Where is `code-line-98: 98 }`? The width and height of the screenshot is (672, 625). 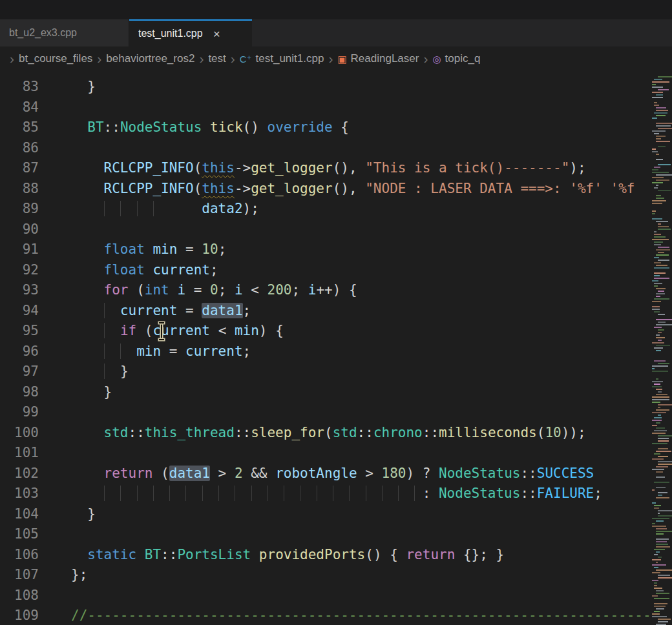
code-line-98: 98 } is located at coordinates (326, 393).